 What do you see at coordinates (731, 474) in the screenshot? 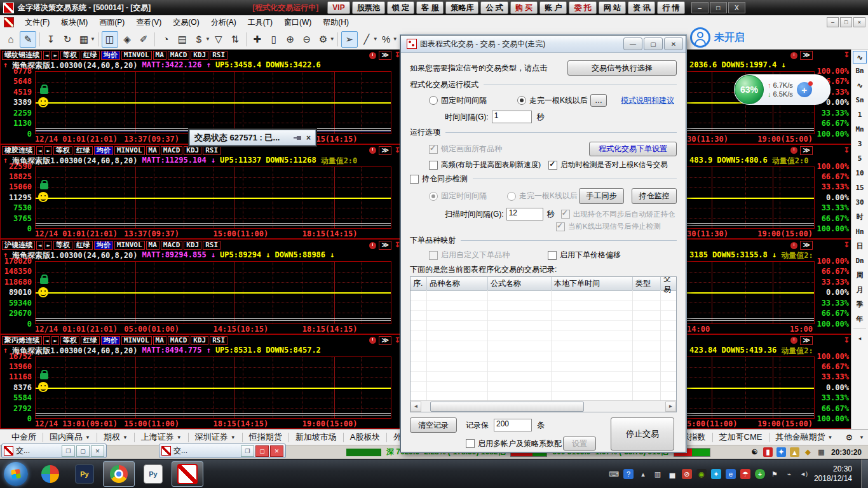
I see `browser-icon: e` at bounding box center [731, 474].